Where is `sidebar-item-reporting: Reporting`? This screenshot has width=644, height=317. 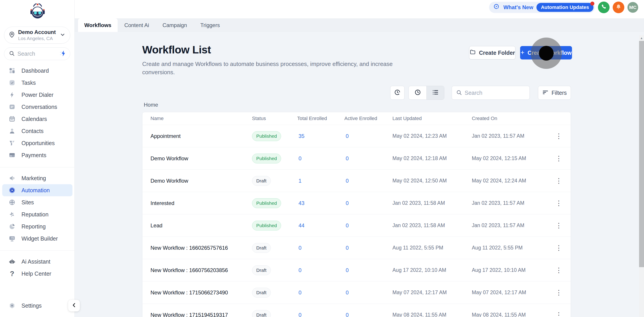
sidebar-item-reporting: Reporting is located at coordinates (38, 226).